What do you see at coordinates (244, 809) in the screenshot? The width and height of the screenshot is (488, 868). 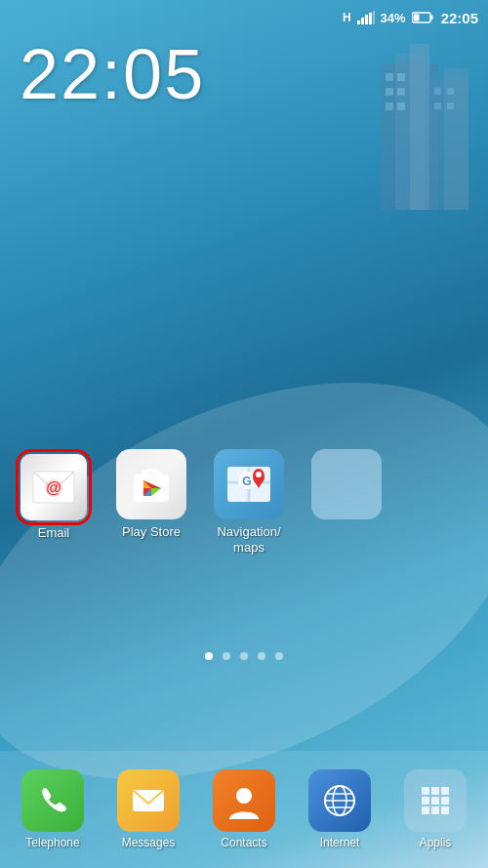 I see `dock-bar: Telephone Messages Contacts` at bounding box center [244, 809].